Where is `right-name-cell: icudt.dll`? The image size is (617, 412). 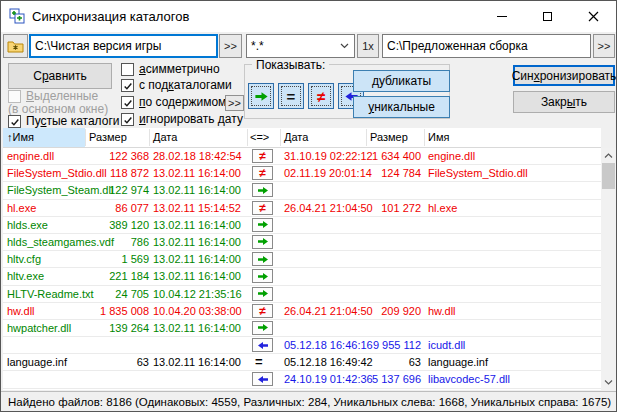
right-name-cell: icudt.dll is located at coordinates (446, 345).